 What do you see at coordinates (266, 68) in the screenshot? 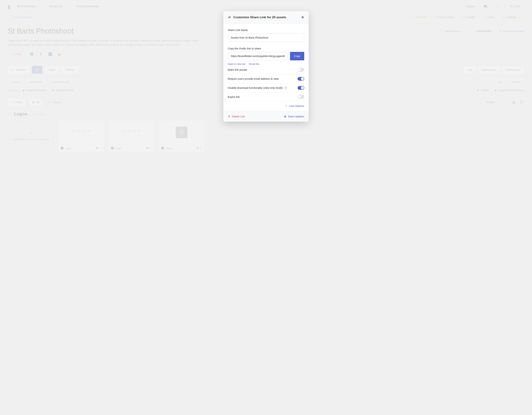
I see `modal-body: Share Link Name Copy this Public link to…` at bounding box center [266, 68].